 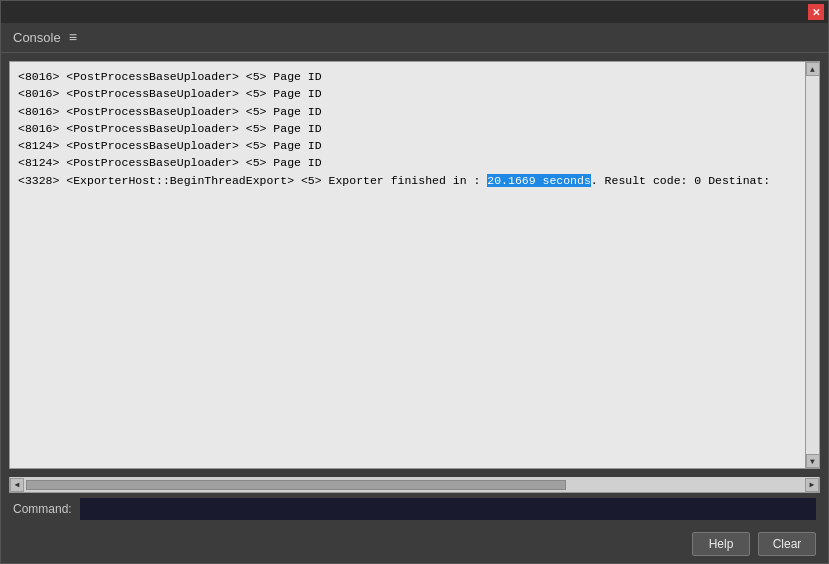 I want to click on console-title: Console, so click(x=37, y=38).